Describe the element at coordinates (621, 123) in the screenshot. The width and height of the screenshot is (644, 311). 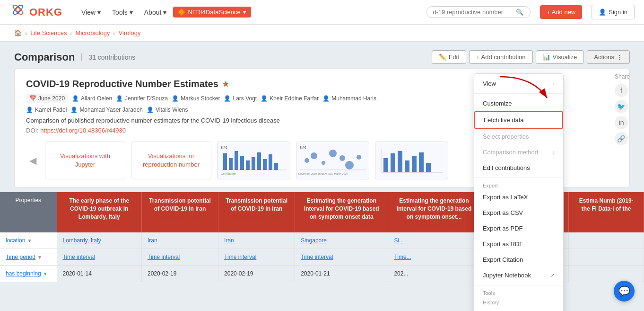
I see `share-linkedin: in` at that location.